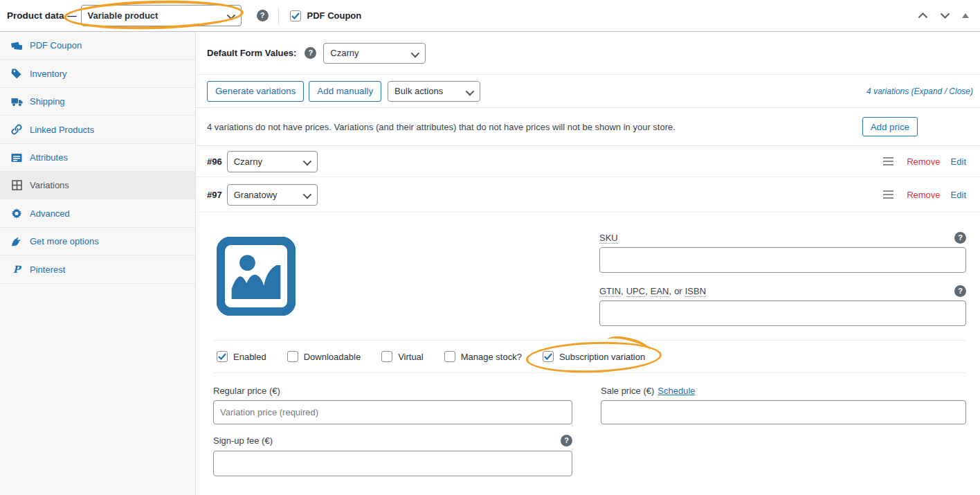  What do you see at coordinates (972, 91) in the screenshot?
I see `summary-suffix: )` at bounding box center [972, 91].